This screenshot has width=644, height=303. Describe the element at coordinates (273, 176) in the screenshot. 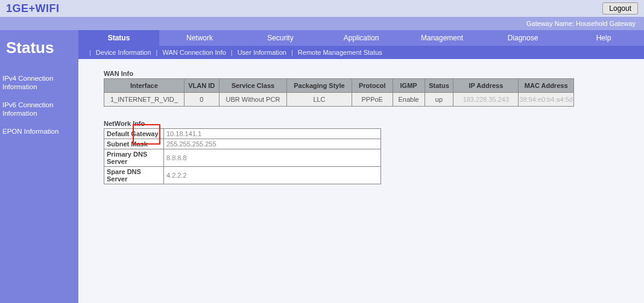

I see `row-spare-dns-value: 4.2.2.2` at that location.